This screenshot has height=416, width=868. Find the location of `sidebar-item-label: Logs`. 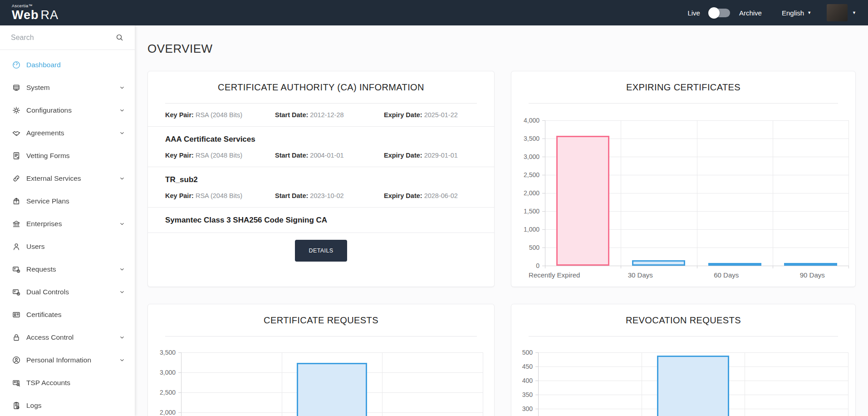

sidebar-item-label: Logs is located at coordinates (76, 406).